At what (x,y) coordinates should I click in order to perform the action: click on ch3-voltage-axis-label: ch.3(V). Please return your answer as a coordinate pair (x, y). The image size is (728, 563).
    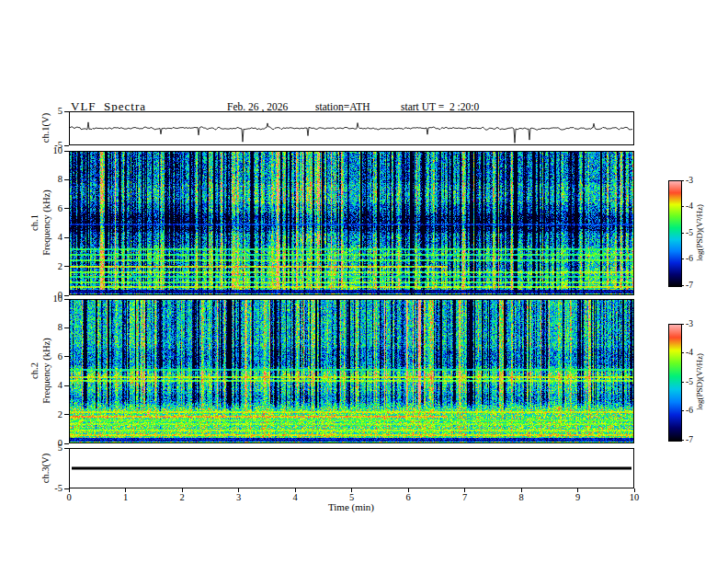
    Looking at the image, I should click on (46, 468).